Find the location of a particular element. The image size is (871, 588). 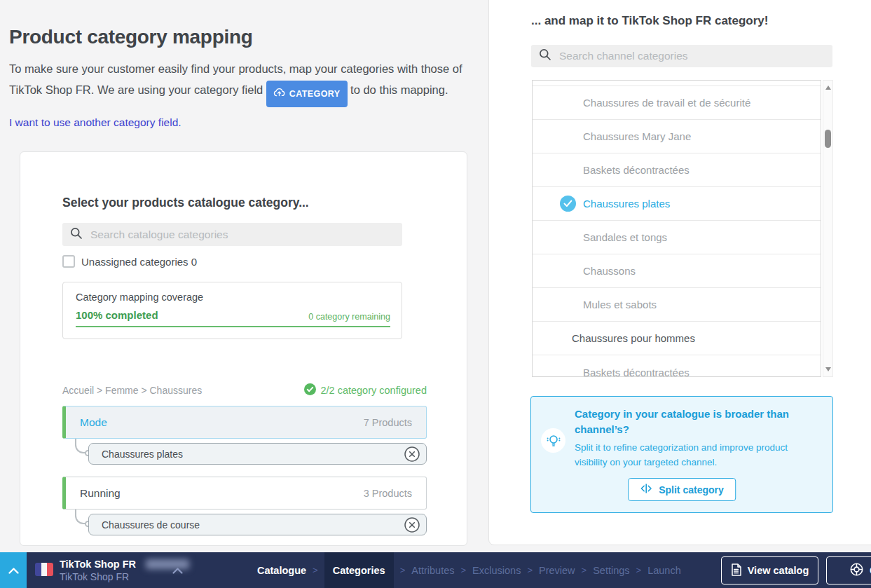

upload-cloud-icon is located at coordinates (279, 94).